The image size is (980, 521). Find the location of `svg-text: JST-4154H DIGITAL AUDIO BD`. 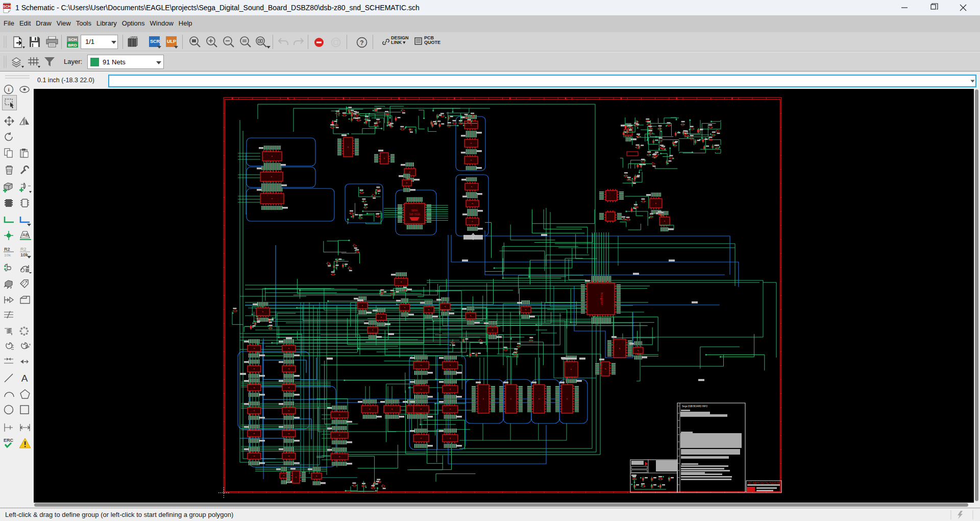

svg-text: JST-4154H DIGITAL AUDIO BD is located at coordinates (764, 483).